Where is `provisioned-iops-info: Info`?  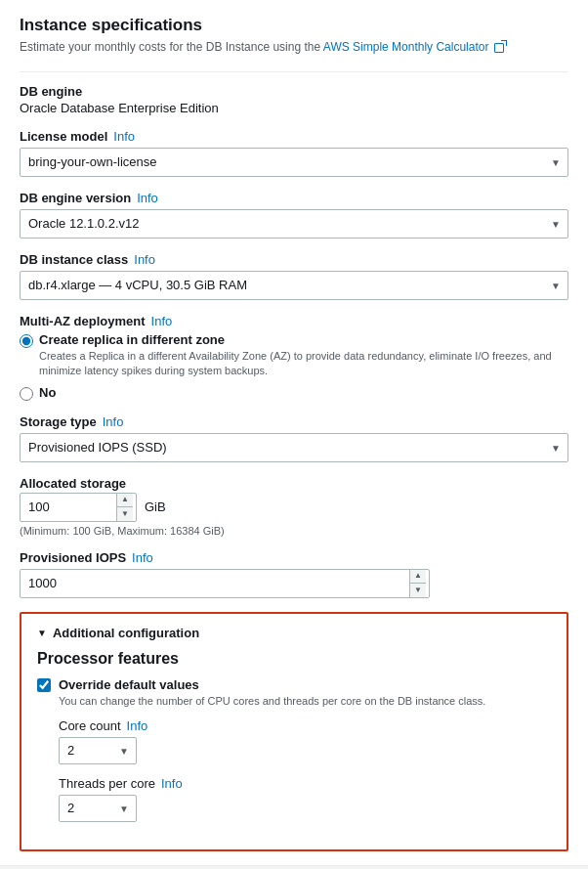 provisioned-iops-info: Info is located at coordinates (143, 557).